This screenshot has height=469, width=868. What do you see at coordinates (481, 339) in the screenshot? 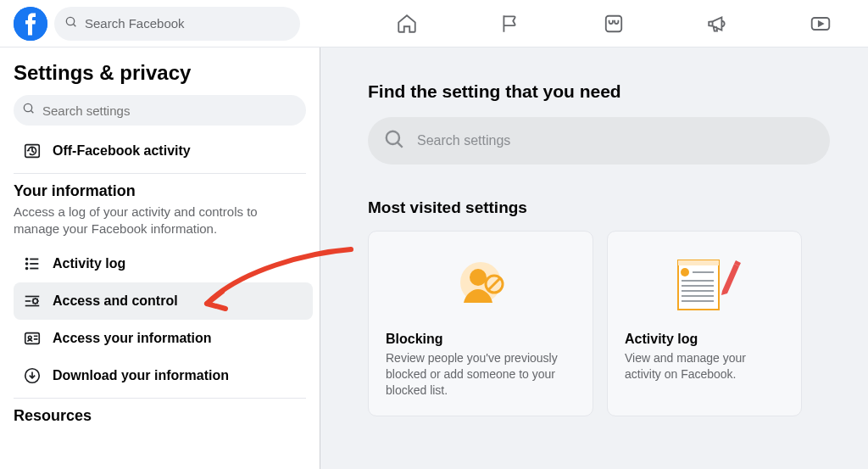
I see `card-title: Blocking` at bounding box center [481, 339].